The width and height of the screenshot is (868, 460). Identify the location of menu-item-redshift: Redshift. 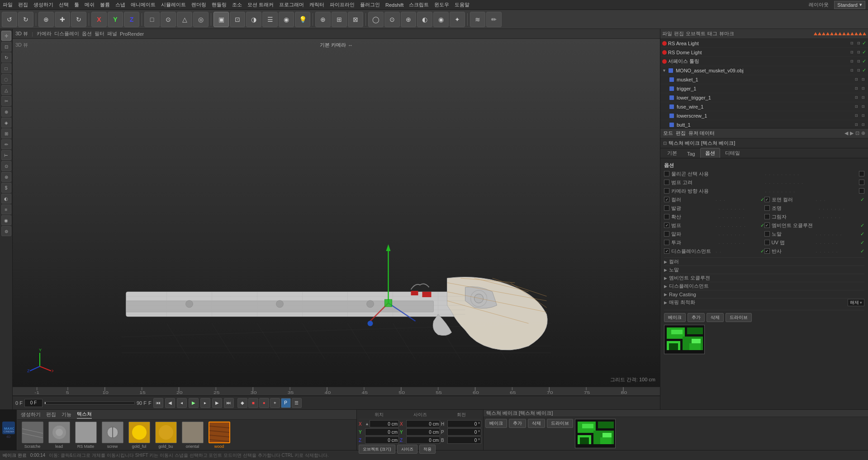
(394, 5).